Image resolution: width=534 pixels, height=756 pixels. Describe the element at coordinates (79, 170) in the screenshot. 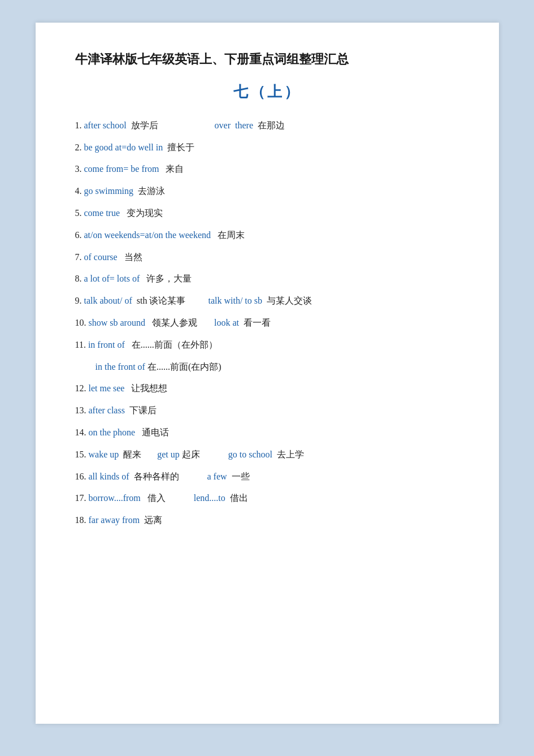

I see `item-num: 3.` at that location.